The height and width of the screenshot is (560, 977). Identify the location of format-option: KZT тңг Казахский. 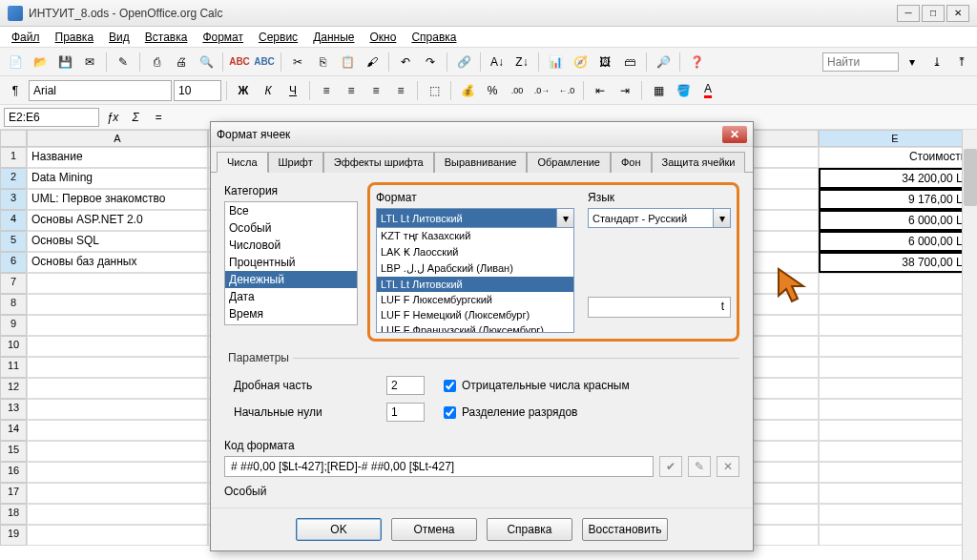
(475, 237).